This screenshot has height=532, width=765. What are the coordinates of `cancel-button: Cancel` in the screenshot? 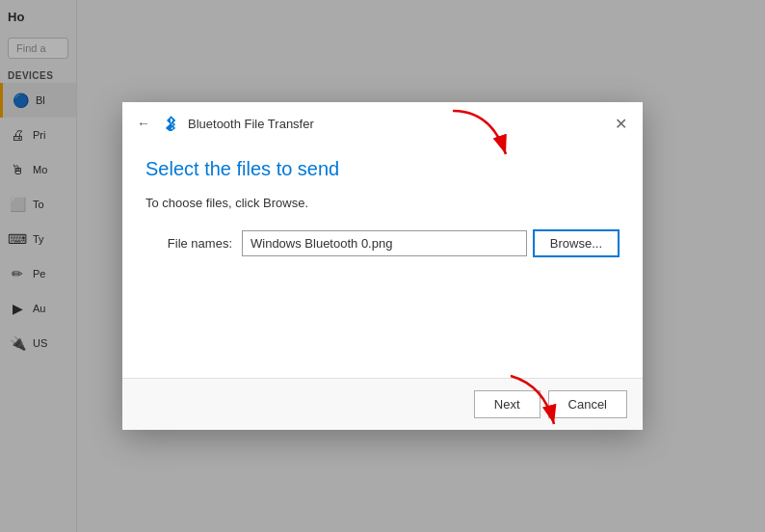 It's located at (588, 405).